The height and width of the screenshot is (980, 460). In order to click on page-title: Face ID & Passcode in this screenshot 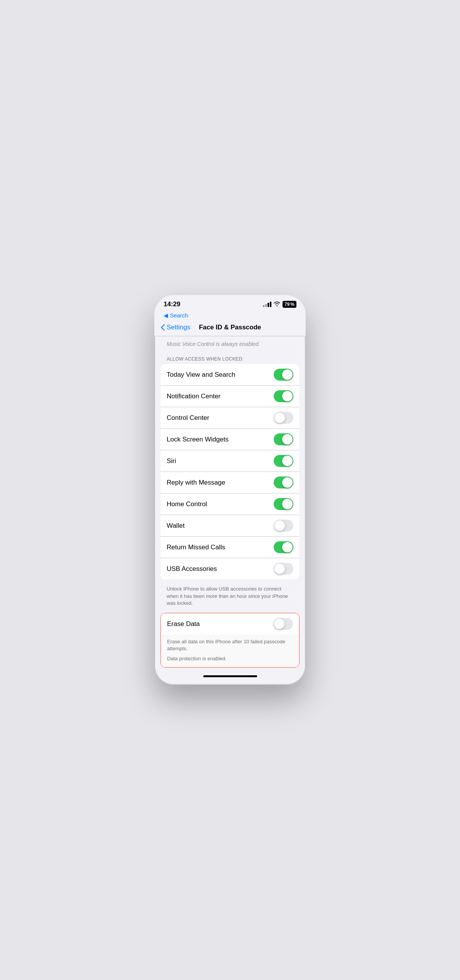, I will do `click(230, 327)`.